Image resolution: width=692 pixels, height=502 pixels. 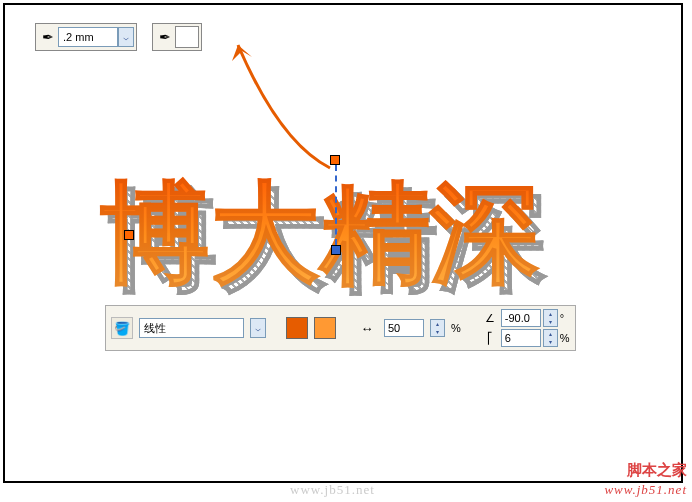 I want to click on watermark-brand: 脚本之家, so click(x=657, y=470).